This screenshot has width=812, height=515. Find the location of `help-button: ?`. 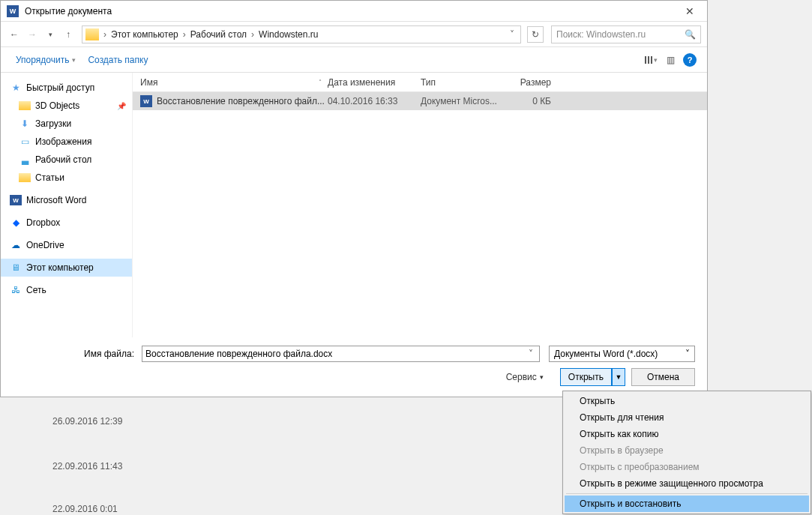

help-button: ? is located at coordinates (690, 60).